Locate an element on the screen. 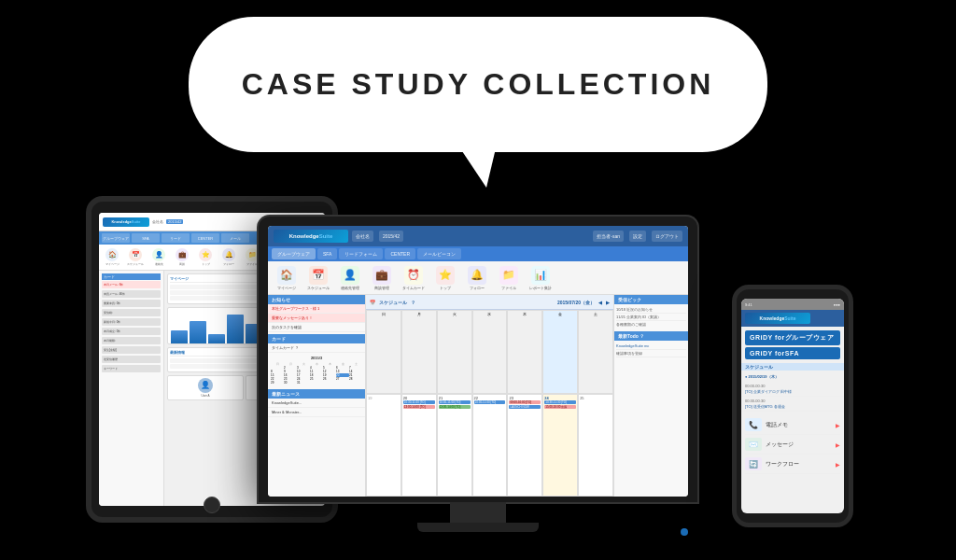 This screenshot has width=956, height=560. monitor-notice-item: 重要なメッセージあり！ is located at coordinates (316, 318).